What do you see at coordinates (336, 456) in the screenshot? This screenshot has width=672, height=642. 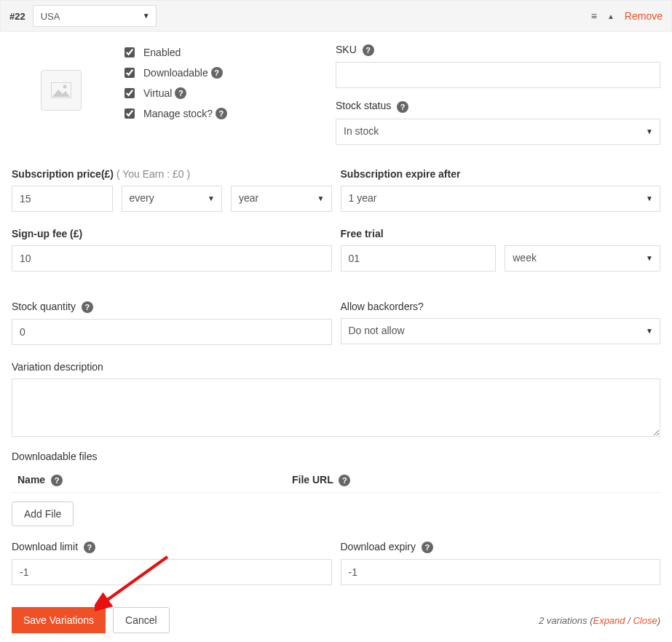 I see `downloadable-files-label: Downloadable files` at bounding box center [336, 456].